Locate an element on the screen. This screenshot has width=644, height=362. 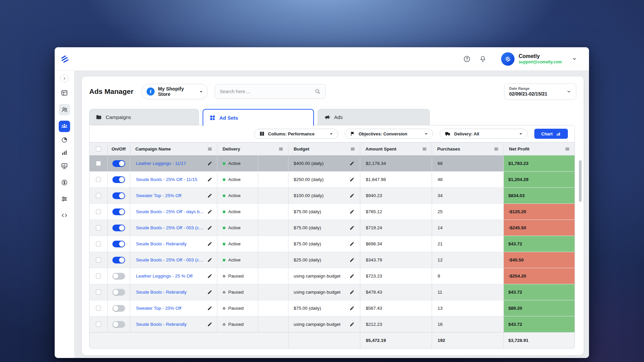
sidebar-item-developer is located at coordinates (64, 215).